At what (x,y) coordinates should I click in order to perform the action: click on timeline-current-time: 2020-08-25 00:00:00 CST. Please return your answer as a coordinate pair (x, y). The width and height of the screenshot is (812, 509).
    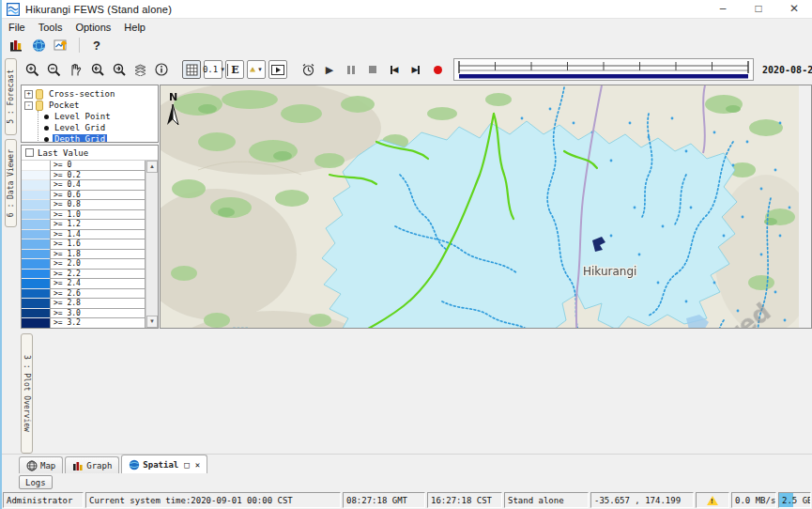
    Looking at the image, I should click on (787, 69).